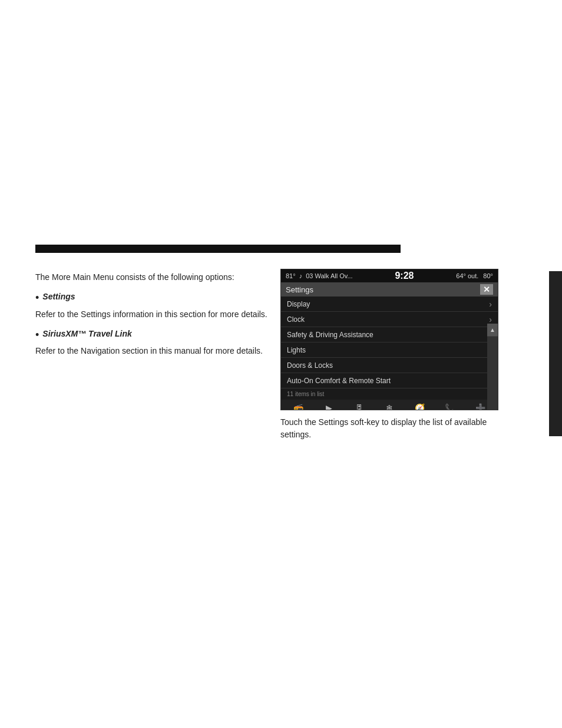 This screenshot has height=728, width=562. What do you see at coordinates (389, 350) in the screenshot?
I see `menu-item: Lights›` at bounding box center [389, 350].